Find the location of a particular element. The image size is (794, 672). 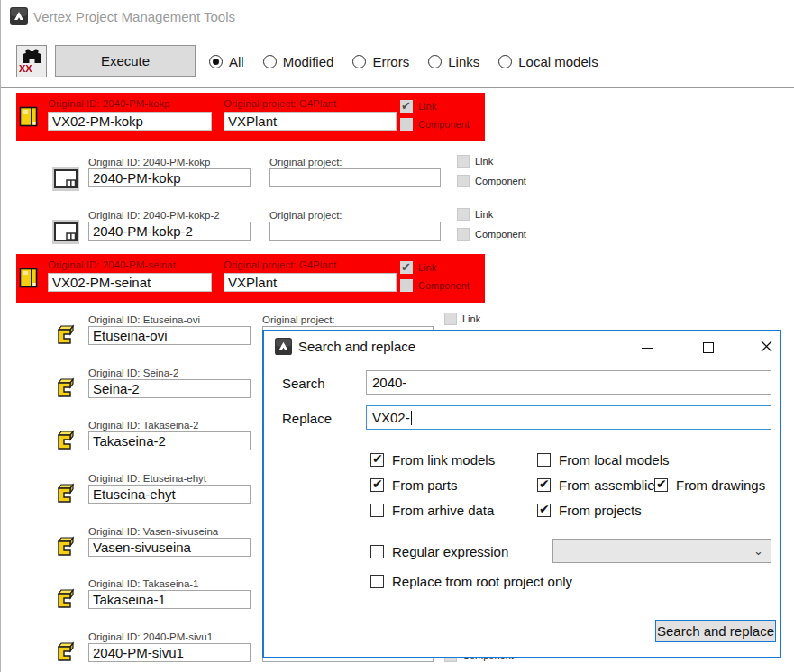

minimize-button is located at coordinates (647, 348).